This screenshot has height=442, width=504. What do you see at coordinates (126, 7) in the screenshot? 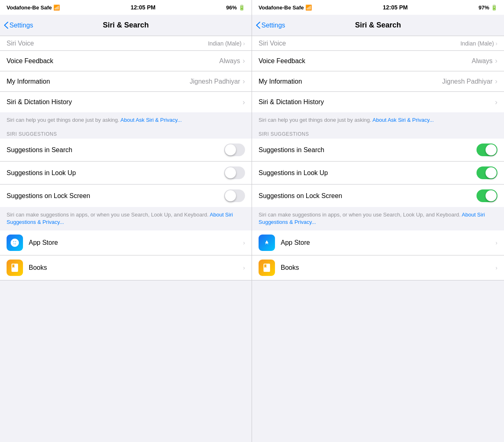
I see `status-bar-left: Vodafone-Be Safe 📶 12:05 PM 96% 🔋` at bounding box center [126, 7].